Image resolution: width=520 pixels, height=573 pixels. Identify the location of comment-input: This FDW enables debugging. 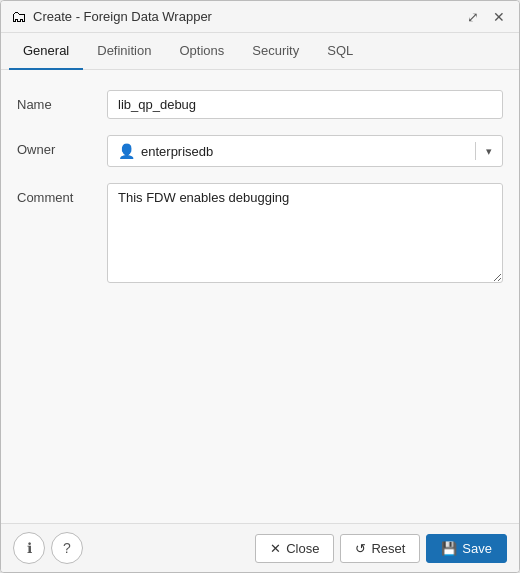
(305, 233).